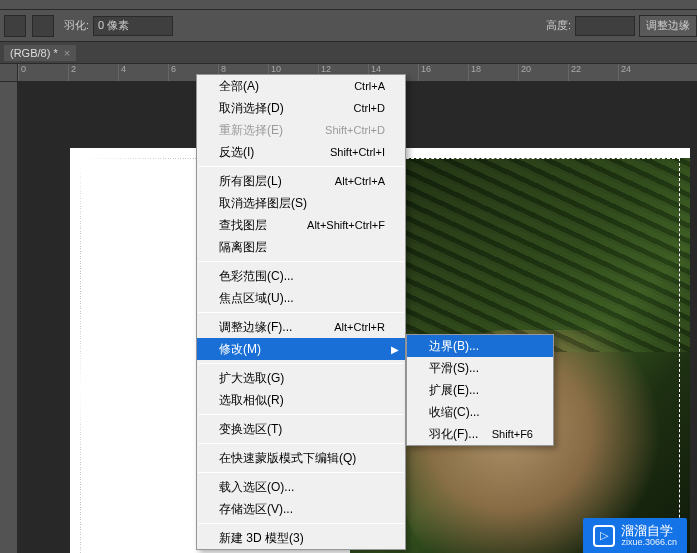 Image resolution: width=697 pixels, height=553 pixels. I want to click on menu-item: 载入选区(O)..., so click(301, 487).